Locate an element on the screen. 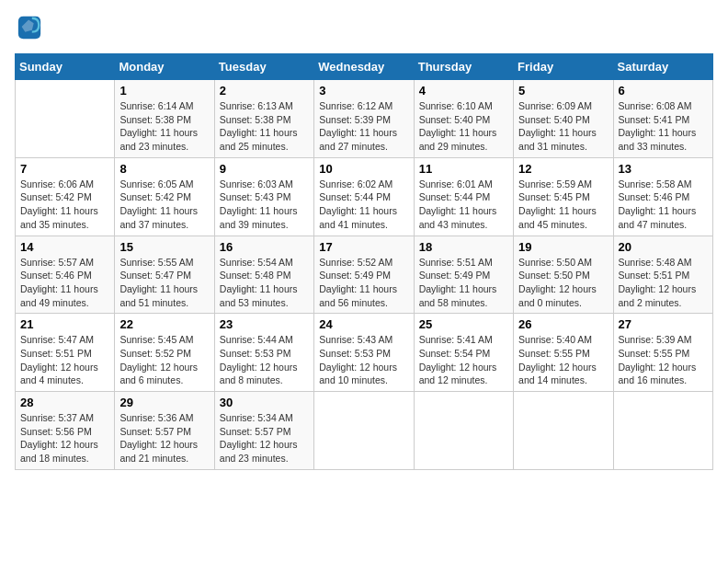 Image resolution: width=728 pixels, height=563 pixels. cell-info: Sunrise: 6:12 AMSunset: 5:39 PMDaylight:… is located at coordinates (364, 127).